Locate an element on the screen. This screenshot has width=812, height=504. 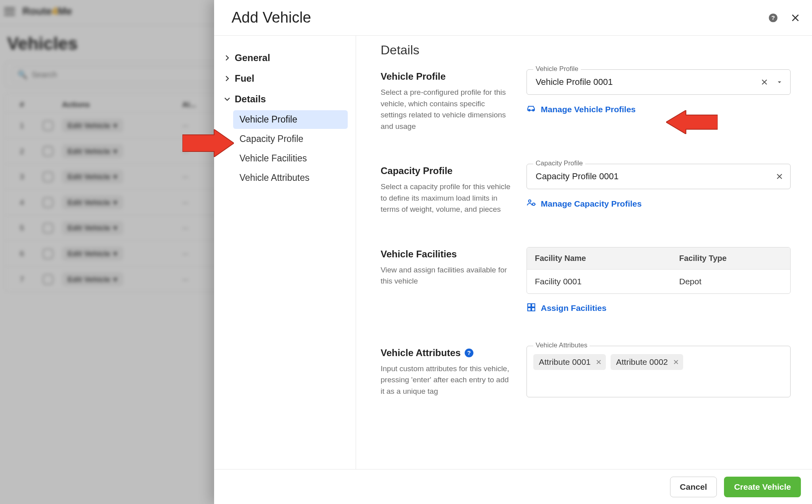
nav-item-vehicle-facilities: Vehicle Facilities is located at coordinates (290, 159).